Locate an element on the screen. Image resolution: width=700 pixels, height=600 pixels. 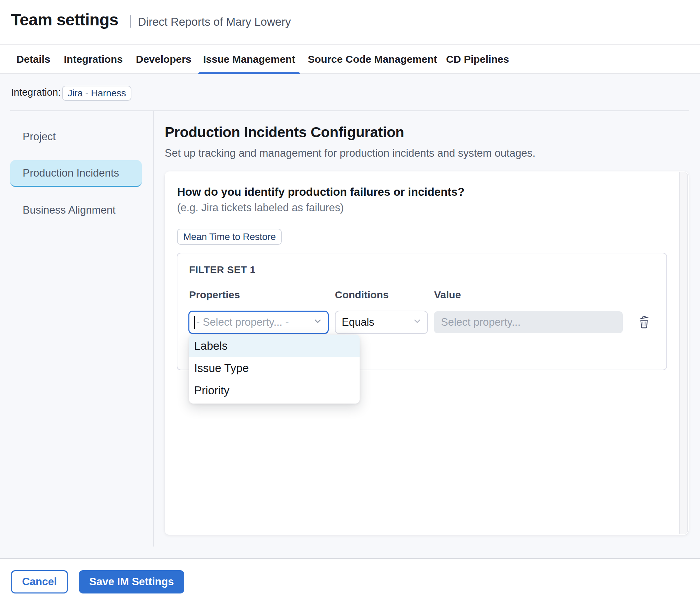
tab-issue-management: Issue Management is located at coordinates (249, 59).